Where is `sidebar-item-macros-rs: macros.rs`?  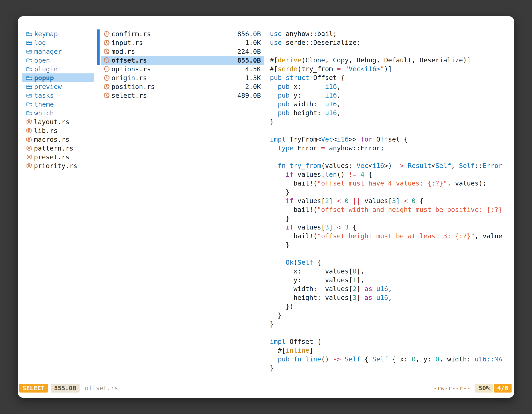 sidebar-item-macros-rs: macros.rs is located at coordinates (58, 139).